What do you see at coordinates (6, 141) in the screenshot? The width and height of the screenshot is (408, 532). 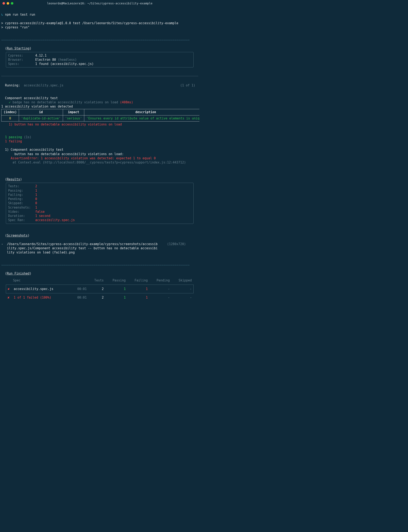 I see `failing-count: 1` at bounding box center [6, 141].